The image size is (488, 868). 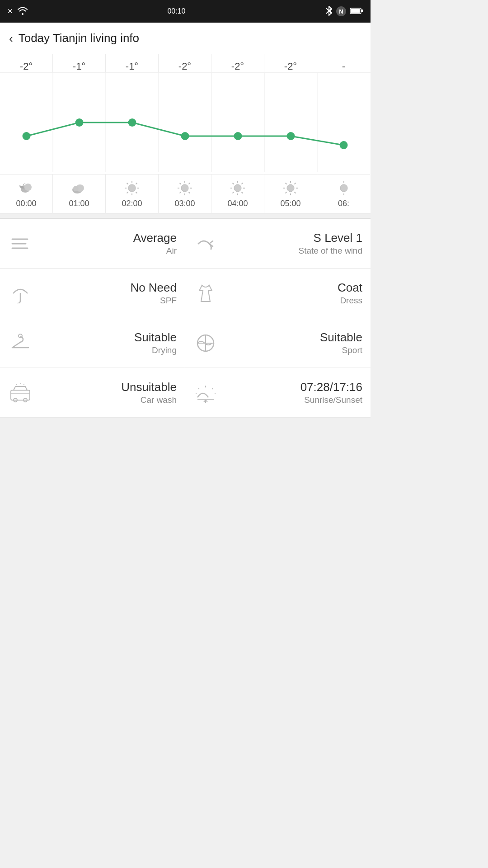 What do you see at coordinates (290, 243) in the screenshot?
I see `wind-text: S Level 1 State of the wind` at bounding box center [290, 243].